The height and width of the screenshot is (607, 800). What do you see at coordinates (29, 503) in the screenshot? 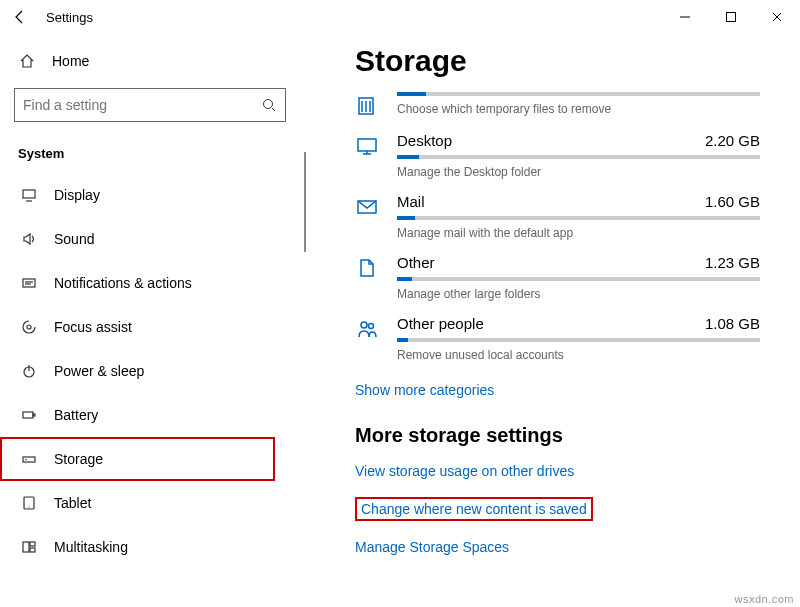
I see `tablet-icon` at bounding box center [29, 503].